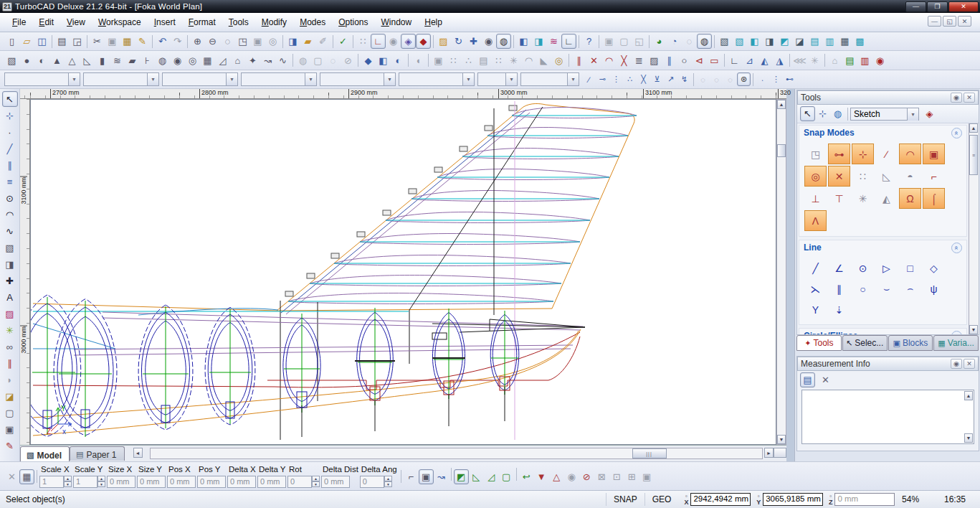 Image resolution: width=980 pixels, height=508 pixels. What do you see at coordinates (700, 60) in the screenshot?
I see `flag-tool: ⊲` at bounding box center [700, 60].